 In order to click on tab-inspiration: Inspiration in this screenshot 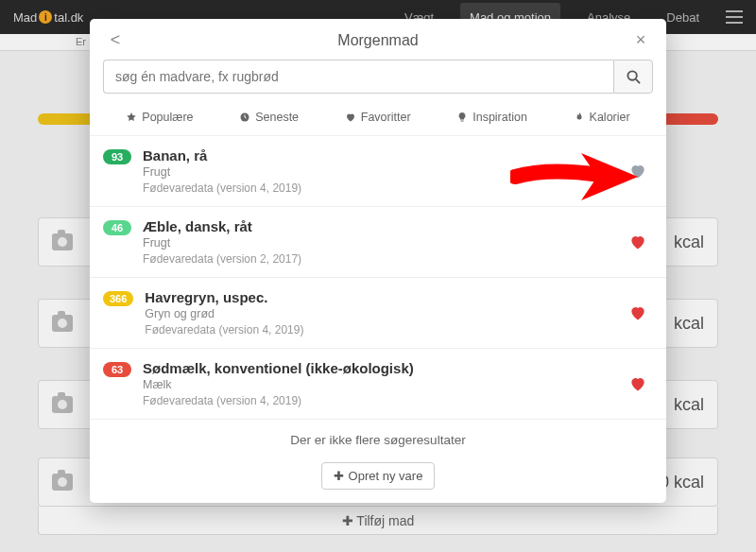, I will do `click(491, 117)`.